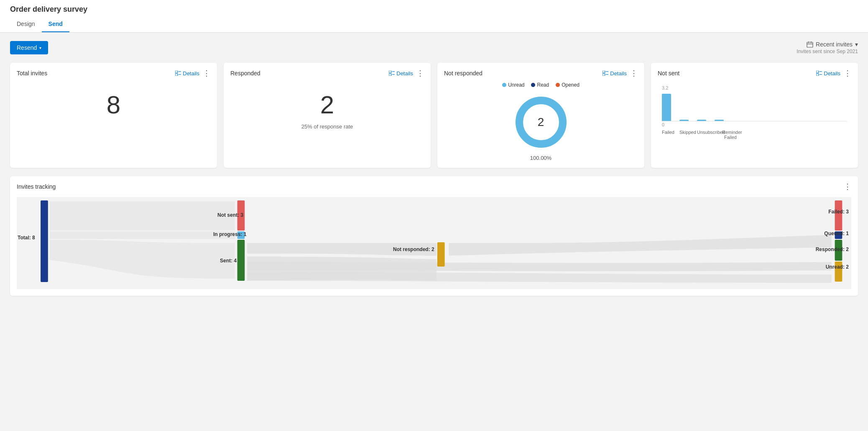 The height and width of the screenshot is (431, 868). Describe the element at coordinates (730, 135) in the screenshot. I see `bar-label-reminder: Reminder Failed` at that location.